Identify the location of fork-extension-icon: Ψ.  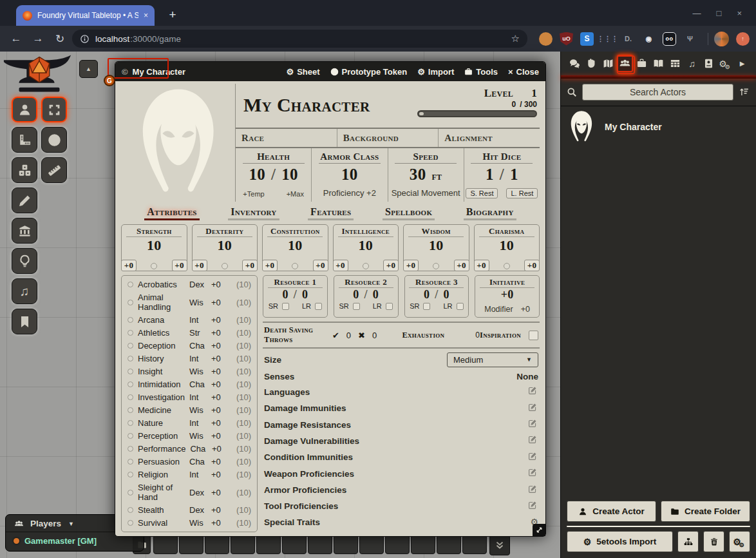
(690, 39).